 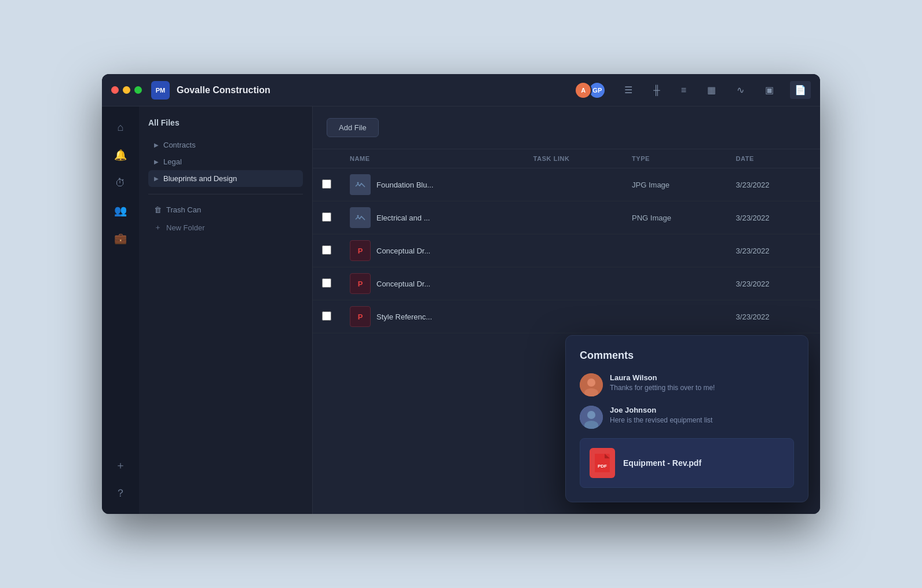 I want to click on folder-label-blueprints: Blueprints and Design, so click(x=200, y=178).